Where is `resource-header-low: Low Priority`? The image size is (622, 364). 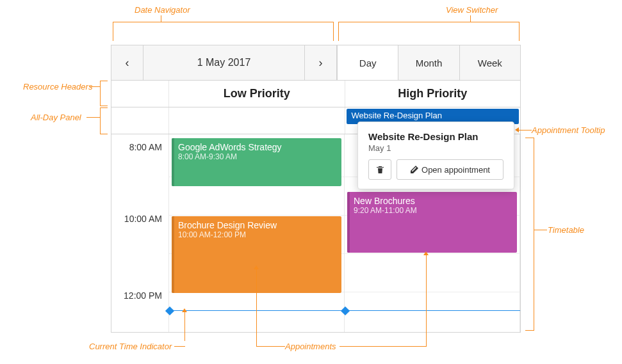
resource-header-low: Low Priority is located at coordinates (258, 93).